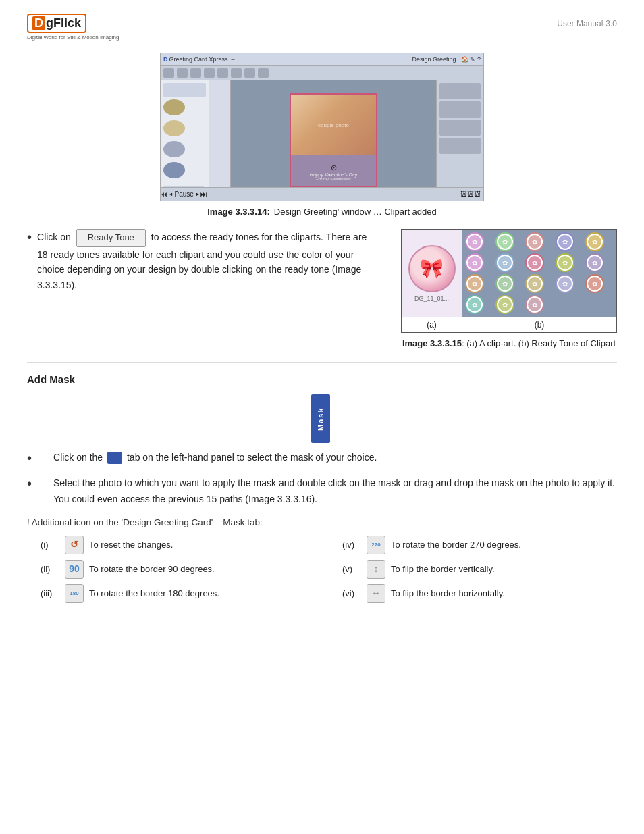 The width and height of the screenshot is (644, 834). What do you see at coordinates (322, 289) in the screenshot?
I see `ready-tone-section: • Click on Ready Tone to access the read…` at bounding box center [322, 289].